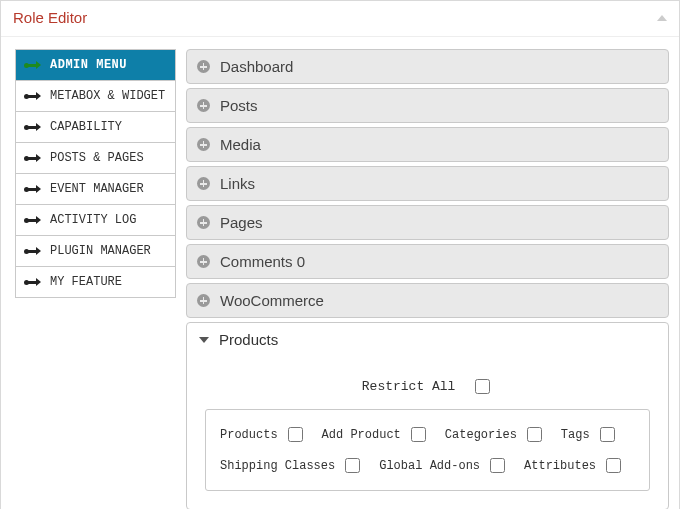 The height and width of the screenshot is (509, 682). I want to click on accordion-item-label: WooCommerce, so click(272, 300).